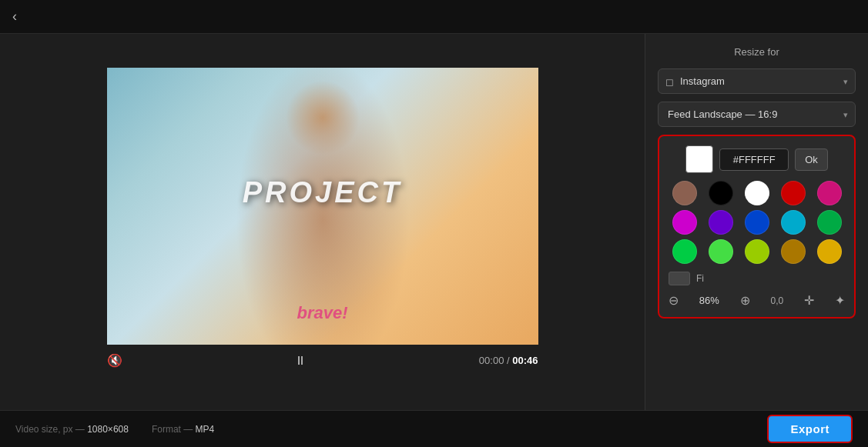  I want to click on bottom-info: Video size, px — 1080×608 Format — MP4 M…, so click(116, 429).